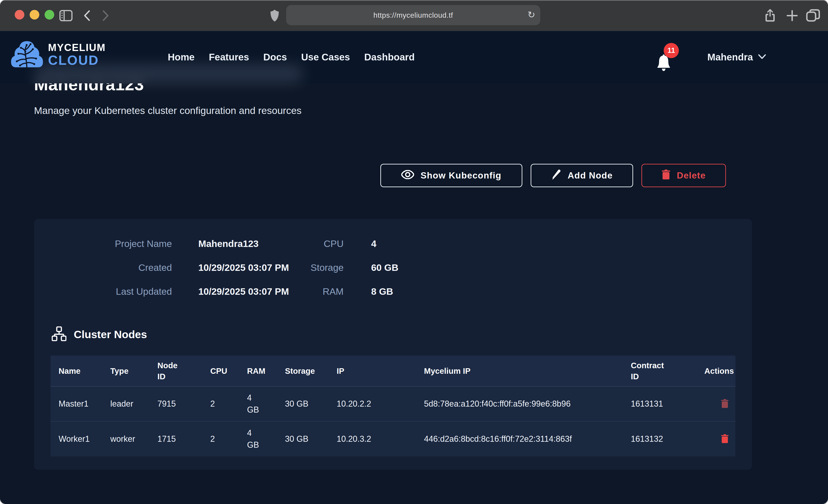  What do you see at coordinates (99, 334) in the screenshot?
I see `cluster-nodes-heading: Cluster Nodes` at bounding box center [99, 334].